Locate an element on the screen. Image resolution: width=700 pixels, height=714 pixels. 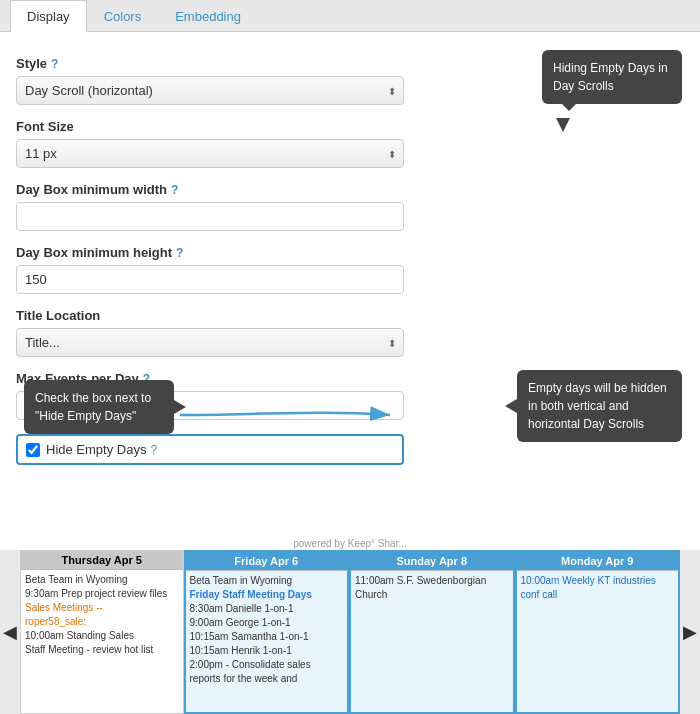
font-size-select: 11 px 12 px 13 px 14 px is located at coordinates (210, 154).